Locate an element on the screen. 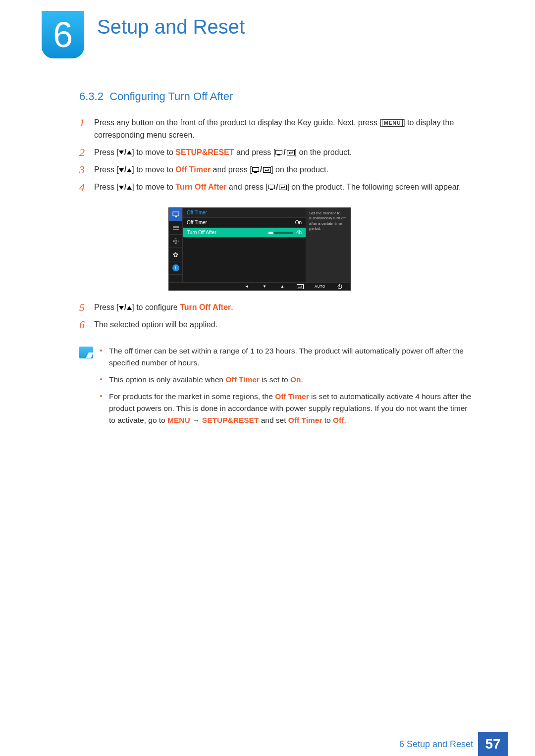 The height and width of the screenshot is (756, 535). page-footer: 6 Setup and Reset 57 is located at coordinates (268, 744).